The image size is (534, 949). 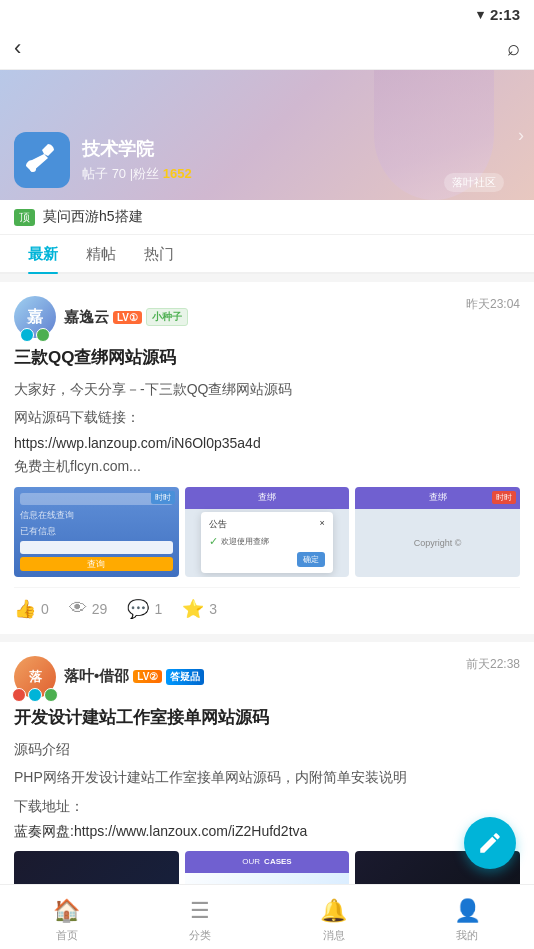 I want to click on author-2-info: 落叶•借邵 LV② 答疑品, so click(x=134, y=676).